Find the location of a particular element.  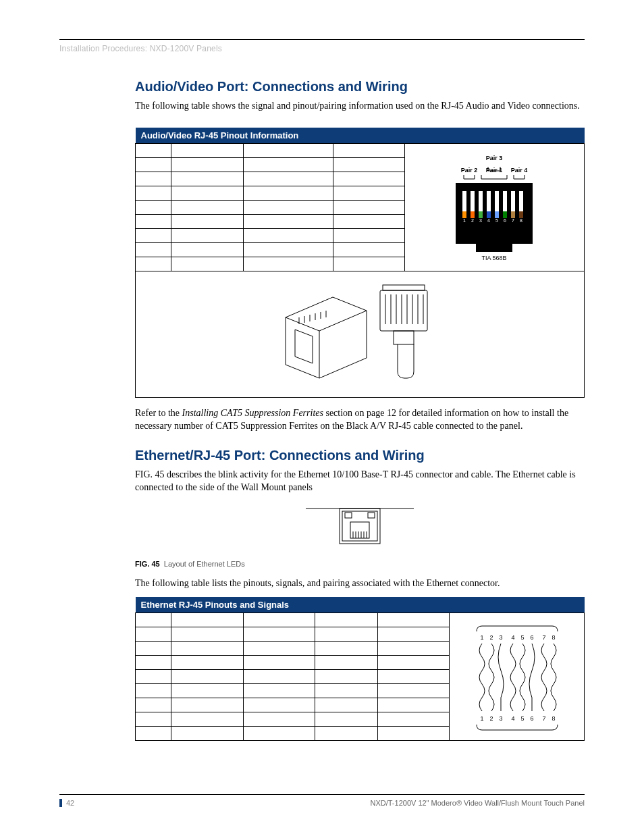

ethernet-pinout-table: Ethernet RJ-45 Pinouts and Signals 12 34… is located at coordinates (360, 669).